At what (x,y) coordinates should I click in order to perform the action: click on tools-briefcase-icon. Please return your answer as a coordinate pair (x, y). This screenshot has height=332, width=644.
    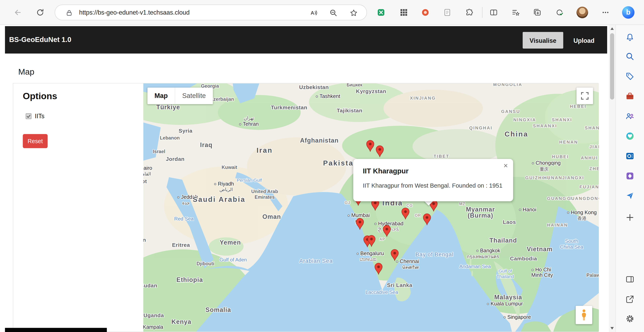
    Looking at the image, I should click on (630, 96).